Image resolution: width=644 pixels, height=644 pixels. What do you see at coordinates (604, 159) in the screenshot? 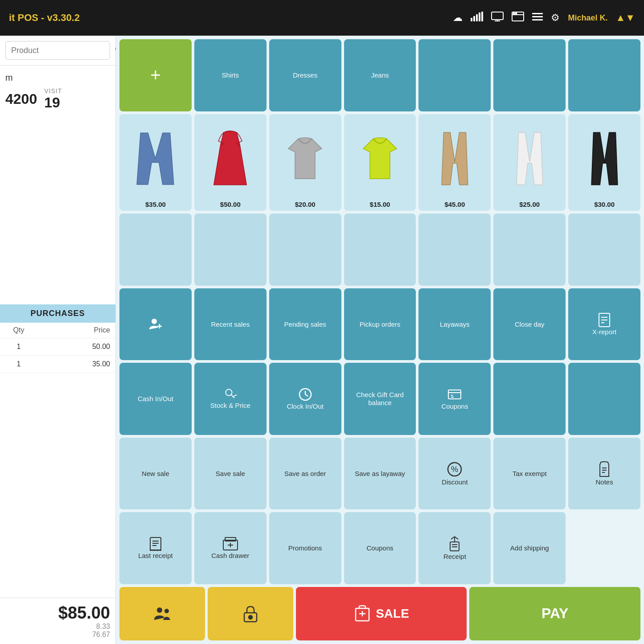
I see `product-image-black` at bounding box center [604, 159].